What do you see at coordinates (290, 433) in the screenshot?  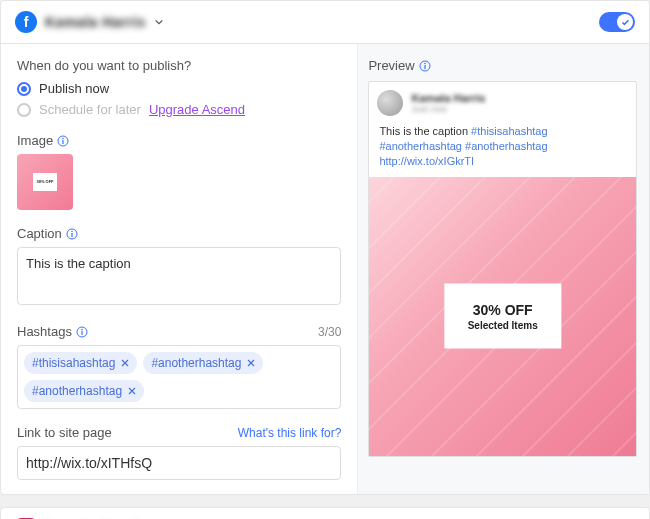 I see `link-help-link: What's this link for?` at bounding box center [290, 433].